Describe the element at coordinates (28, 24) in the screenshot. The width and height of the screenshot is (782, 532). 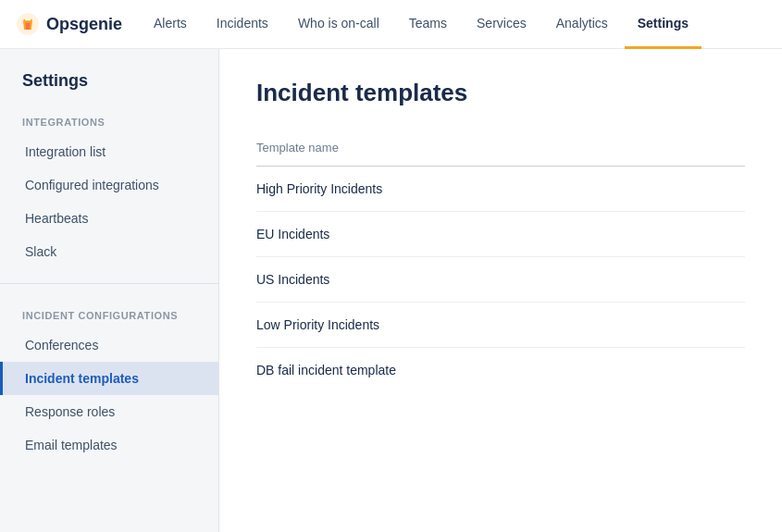
I see `logo-icon` at that location.